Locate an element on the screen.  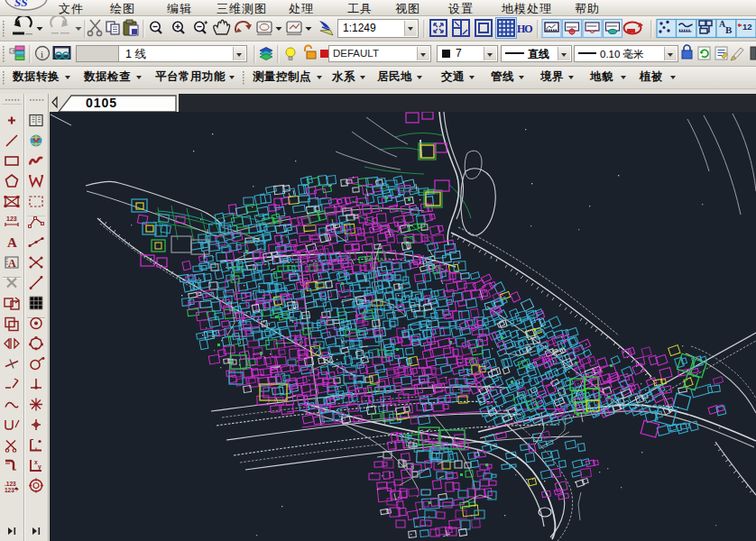
svg-text: B is located at coordinates (729, 30).